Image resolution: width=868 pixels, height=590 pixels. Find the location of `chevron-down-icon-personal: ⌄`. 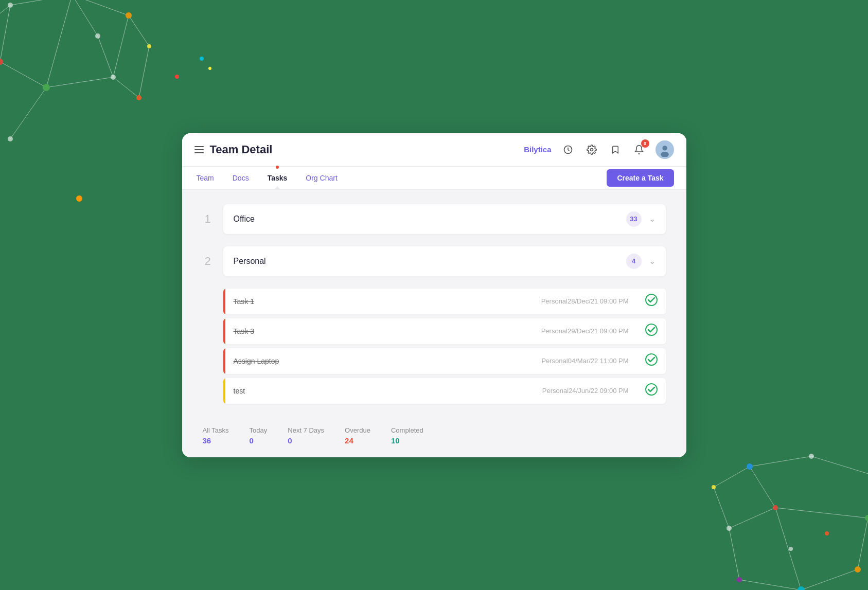

chevron-down-icon-personal: ⌄ is located at coordinates (652, 261).